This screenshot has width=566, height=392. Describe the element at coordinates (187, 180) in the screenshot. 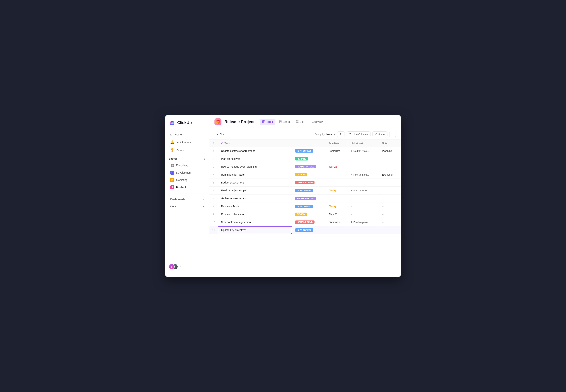

I see `sidebar-item-marketing: M Marketing` at that location.